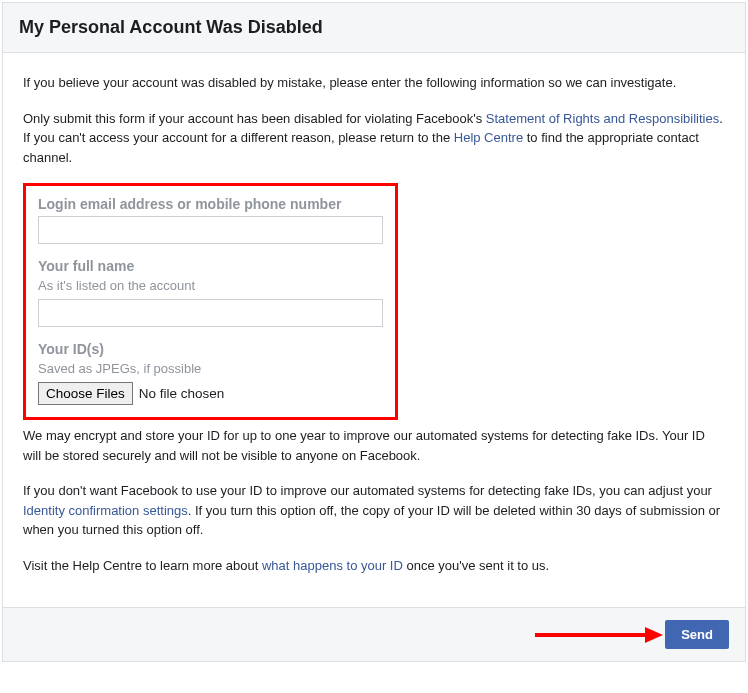 This screenshot has width=748, height=693. Describe the element at coordinates (210, 394) in the screenshot. I see `file-input-row: Choose Files No file chosen` at that location.